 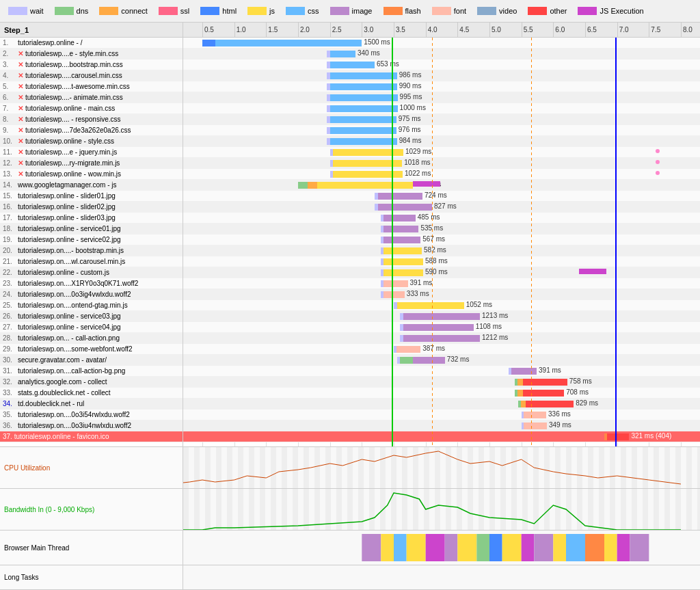 I want to click on step-label-text: Step_1, so click(x=16, y=30).